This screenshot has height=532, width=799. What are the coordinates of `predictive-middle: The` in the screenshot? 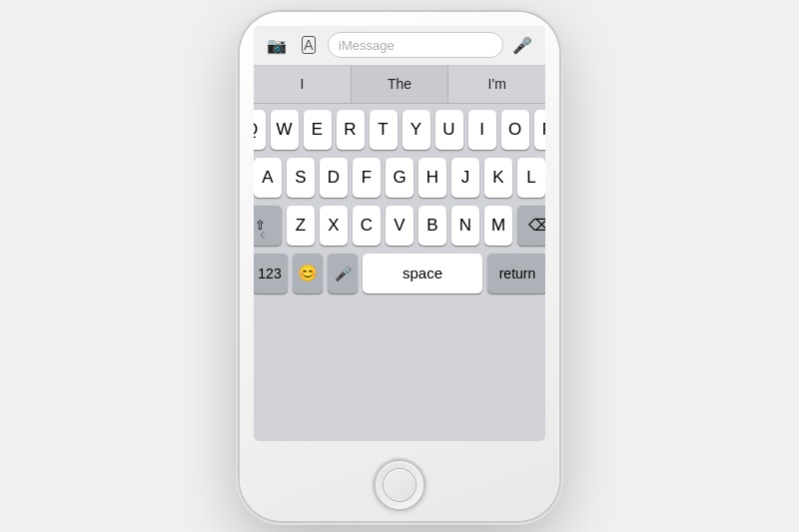 It's located at (400, 84).